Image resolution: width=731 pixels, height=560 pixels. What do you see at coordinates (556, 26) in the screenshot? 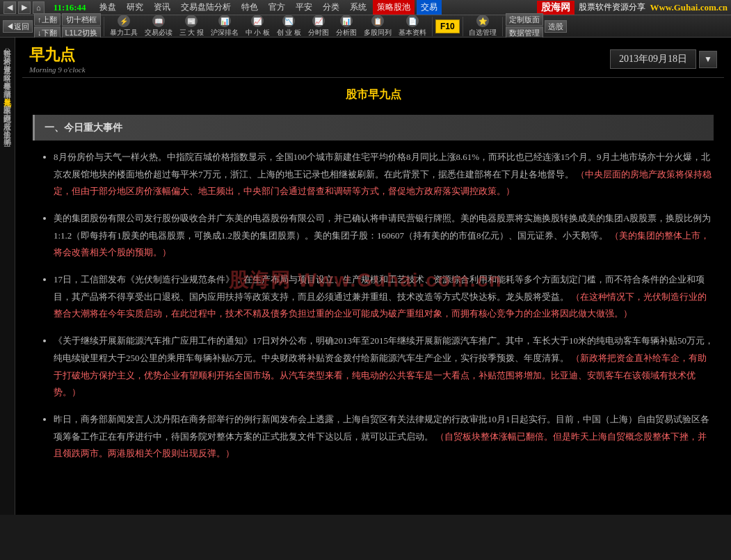
I see `tb2-xuangu: 选股` at bounding box center [556, 26].